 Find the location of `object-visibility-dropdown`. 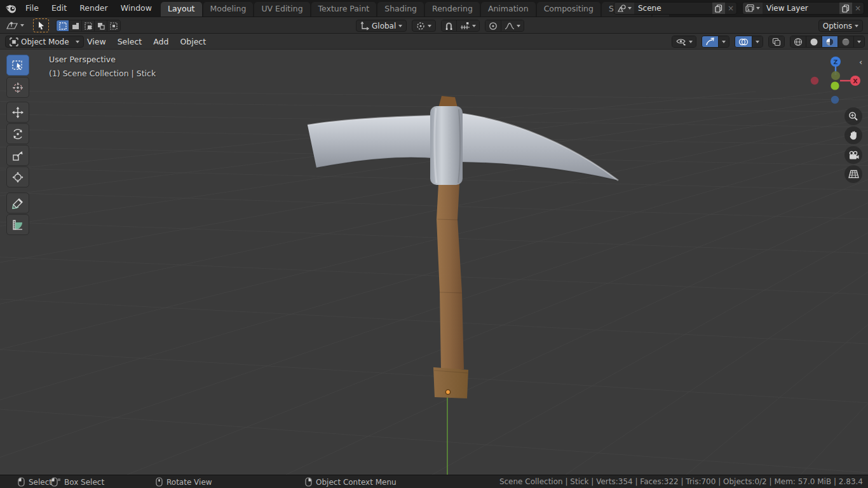

object-visibility-dropdown is located at coordinates (684, 42).